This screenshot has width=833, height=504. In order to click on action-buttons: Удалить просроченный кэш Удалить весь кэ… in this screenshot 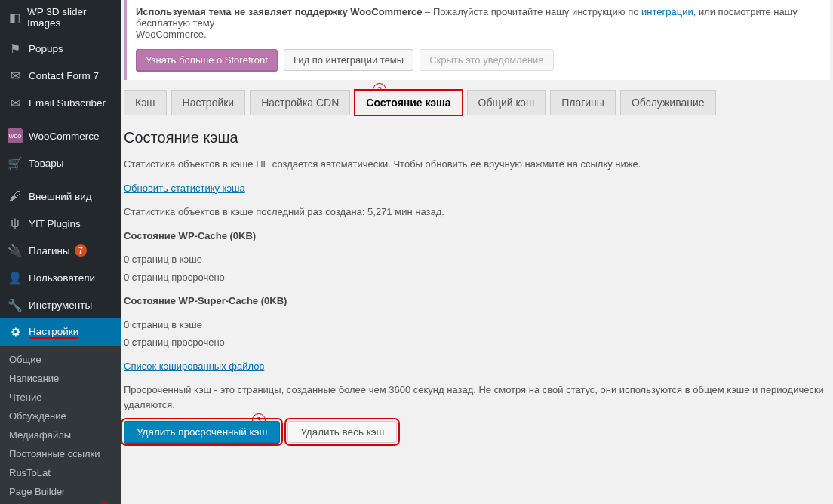, I will do `click(477, 432)`.